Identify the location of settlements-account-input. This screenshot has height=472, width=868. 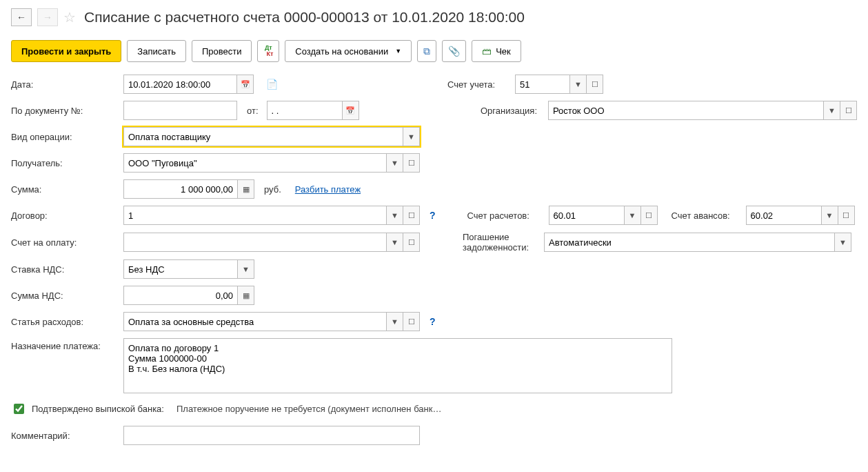
(587, 215).